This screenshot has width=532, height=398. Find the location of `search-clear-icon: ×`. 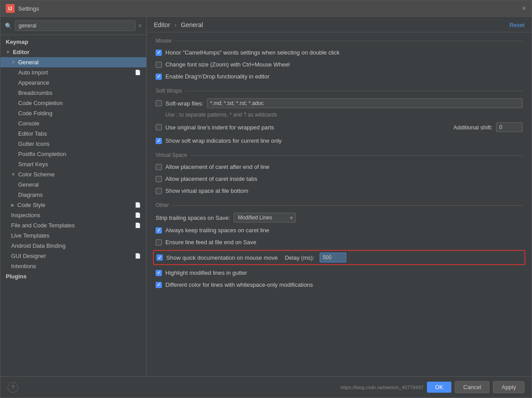

search-clear-icon: × is located at coordinates (140, 26).